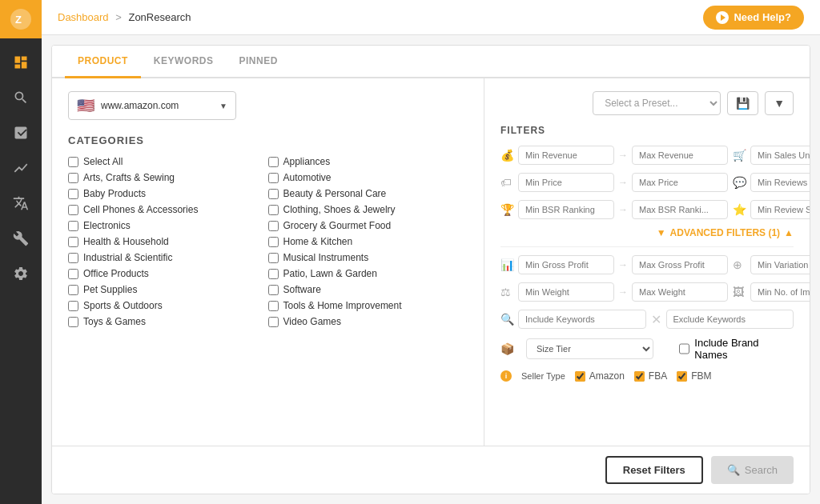 This screenshot has width=820, height=504. I want to click on arrow-icon-9: →, so click(623, 292).